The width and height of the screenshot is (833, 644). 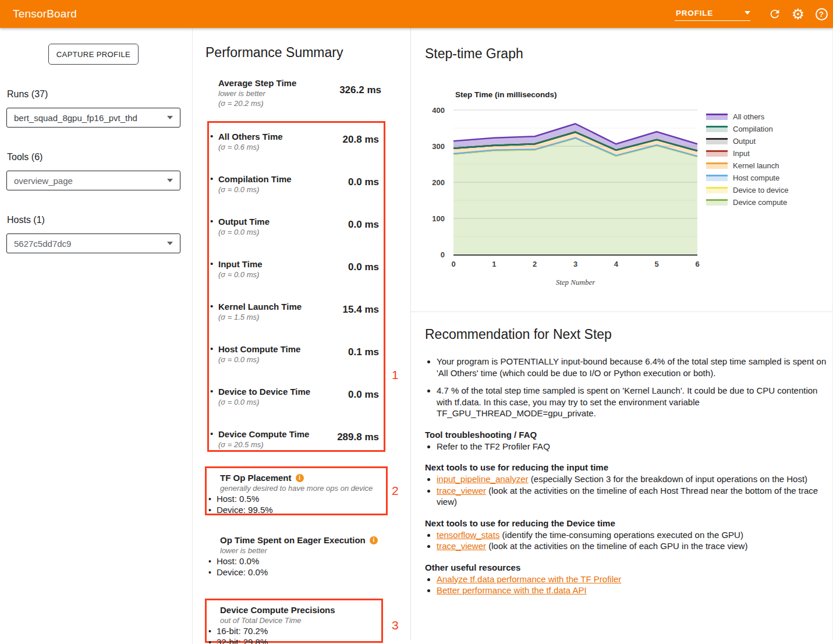 What do you see at coordinates (632, 590) in the screenshot?
I see `recommendation-item: Better performance with the tf.data API` at bounding box center [632, 590].